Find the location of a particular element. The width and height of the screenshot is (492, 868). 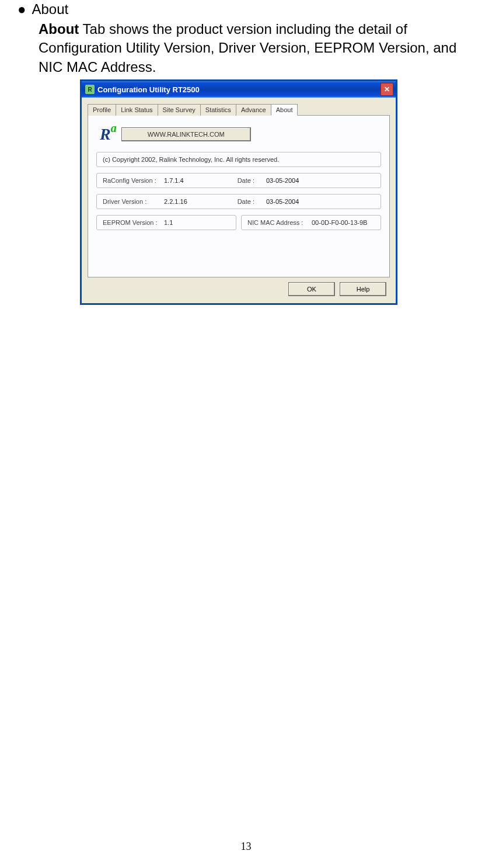

page-number: 13 is located at coordinates (246, 847).